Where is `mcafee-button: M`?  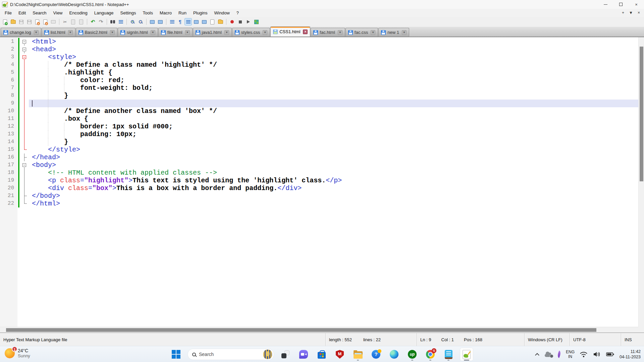
mcafee-button: M is located at coordinates (340, 354).